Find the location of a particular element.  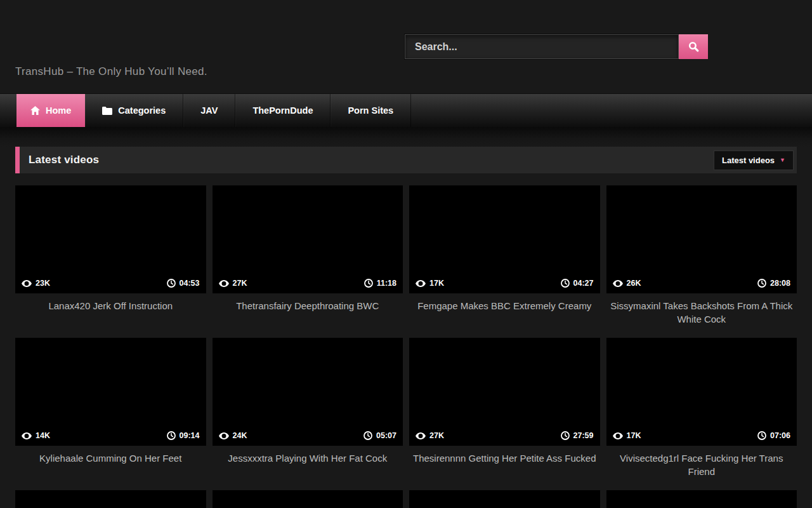

search-button is located at coordinates (693, 47).